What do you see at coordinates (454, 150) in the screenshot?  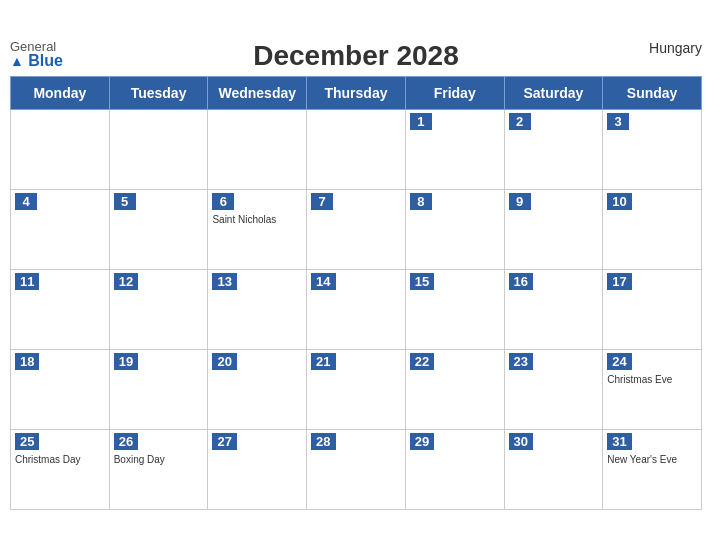 I see `calendar-cell: 1` at bounding box center [454, 150].